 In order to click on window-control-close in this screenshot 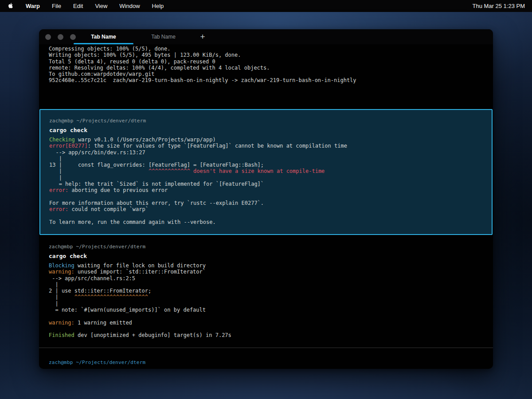, I will do `click(48, 37)`.